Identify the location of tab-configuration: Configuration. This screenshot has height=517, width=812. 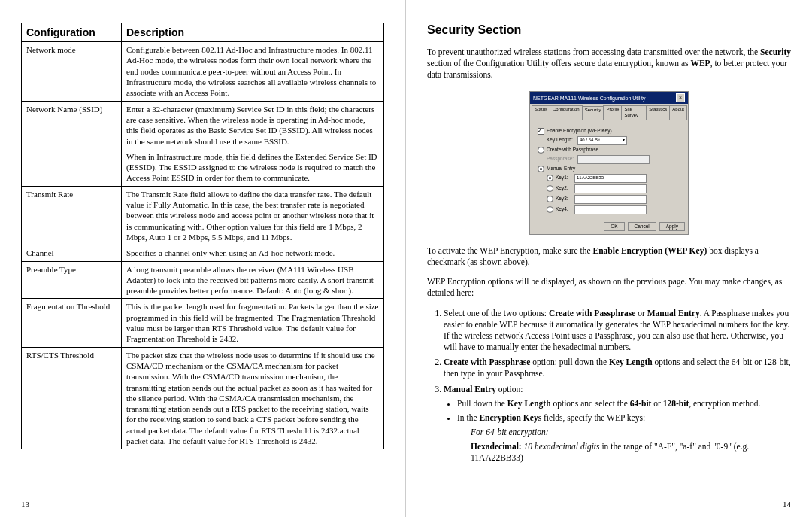
(566, 113).